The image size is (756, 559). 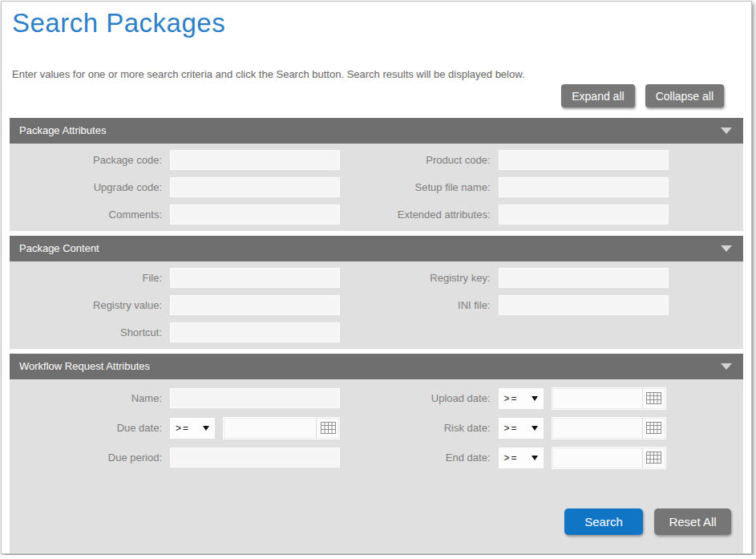 I want to click on due-date-field, so click(x=281, y=428).